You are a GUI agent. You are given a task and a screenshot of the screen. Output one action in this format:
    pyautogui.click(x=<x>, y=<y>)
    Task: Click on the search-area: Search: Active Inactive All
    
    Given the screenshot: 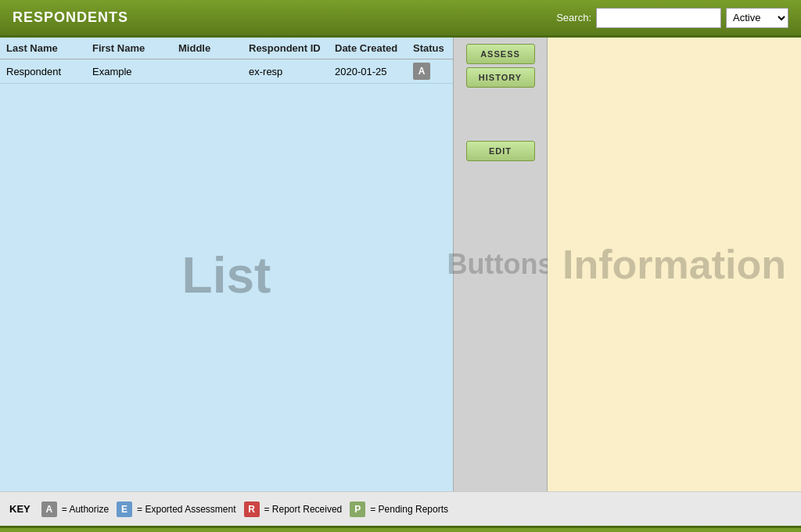 What is the action you would take?
    pyautogui.click(x=673, y=18)
    